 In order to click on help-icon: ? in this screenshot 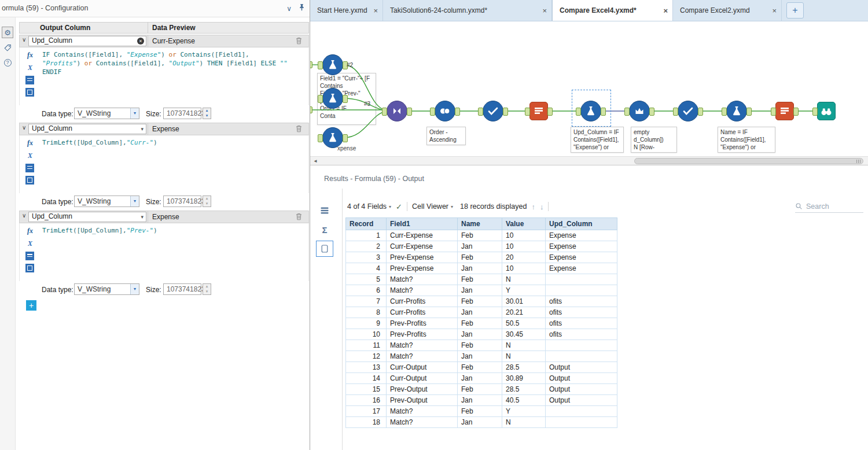, I will do `click(8, 62)`.